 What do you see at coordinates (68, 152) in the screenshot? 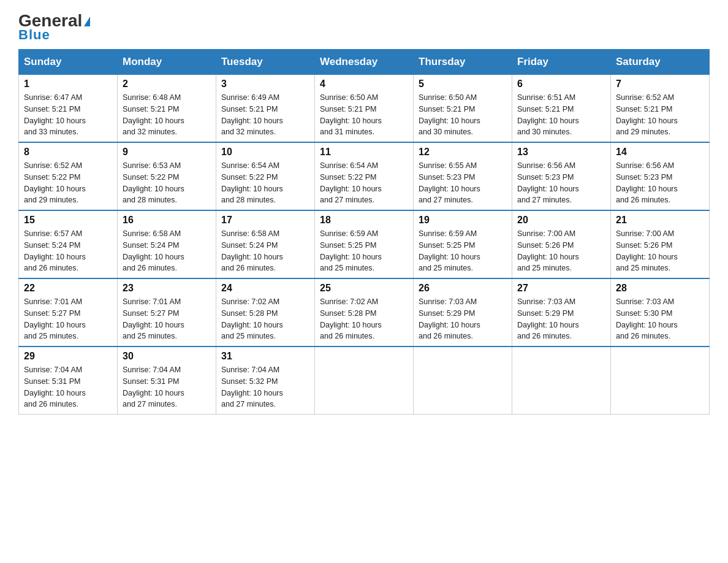
I see `day-number: 8` at bounding box center [68, 152].